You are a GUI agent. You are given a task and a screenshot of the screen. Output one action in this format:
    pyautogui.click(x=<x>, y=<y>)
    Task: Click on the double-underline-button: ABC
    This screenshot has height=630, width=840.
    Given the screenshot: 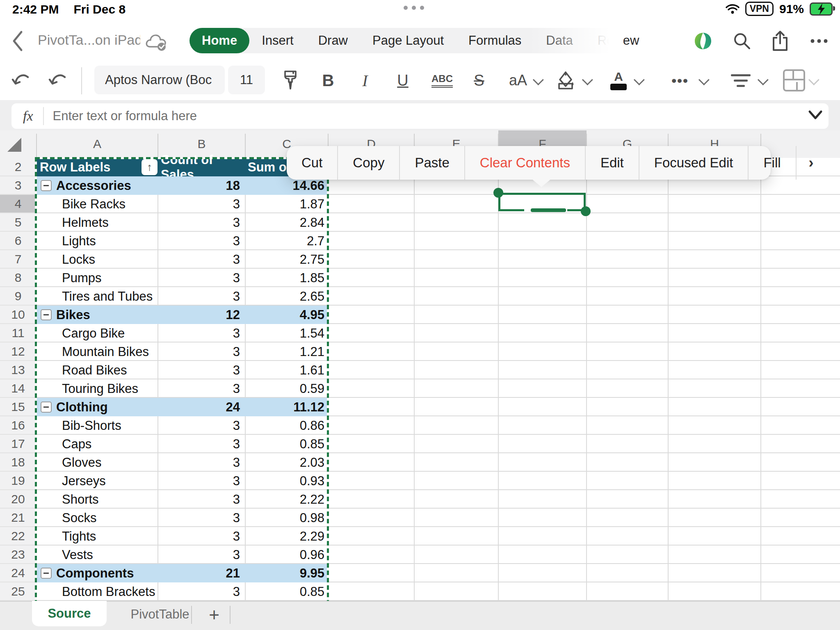 What is the action you would take?
    pyautogui.click(x=442, y=80)
    